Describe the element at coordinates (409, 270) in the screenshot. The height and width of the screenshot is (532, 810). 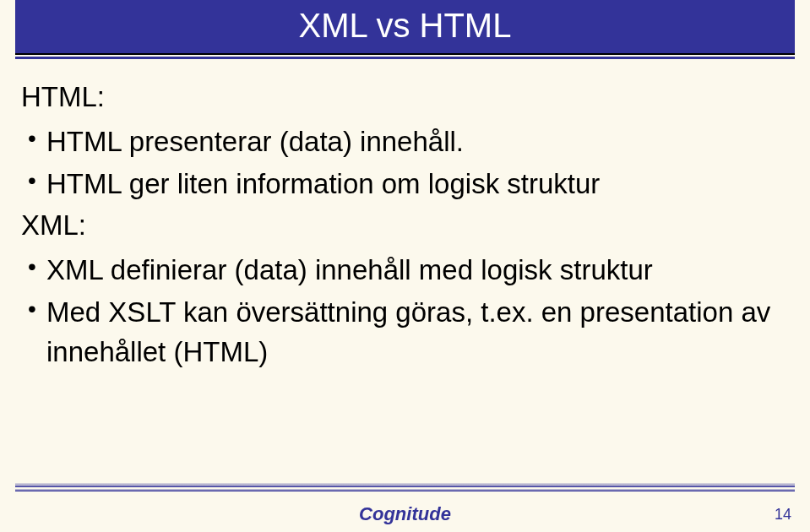
I see `list-item: XML definierar (data) innehåll med logis…` at that location.